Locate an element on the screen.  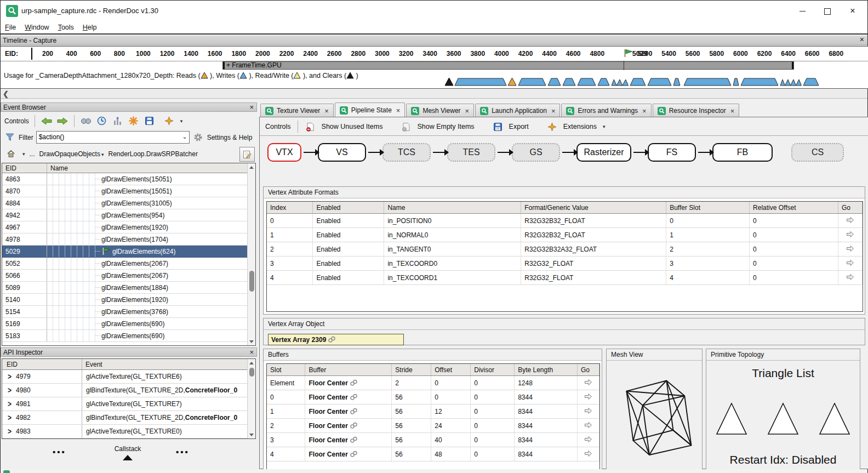
col-buffer-slot: Buffer Slot is located at coordinates (708, 208).